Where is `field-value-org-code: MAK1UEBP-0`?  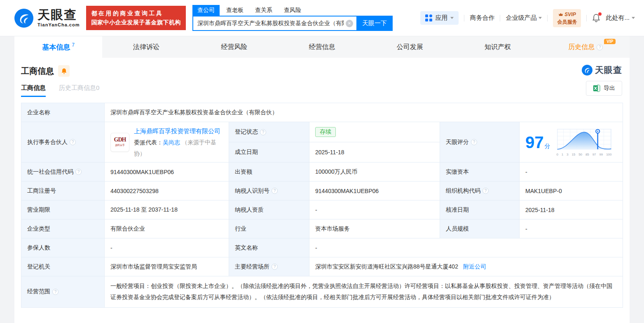
field-value-org-code: MAK1UEBP-0 is located at coordinates (571, 191).